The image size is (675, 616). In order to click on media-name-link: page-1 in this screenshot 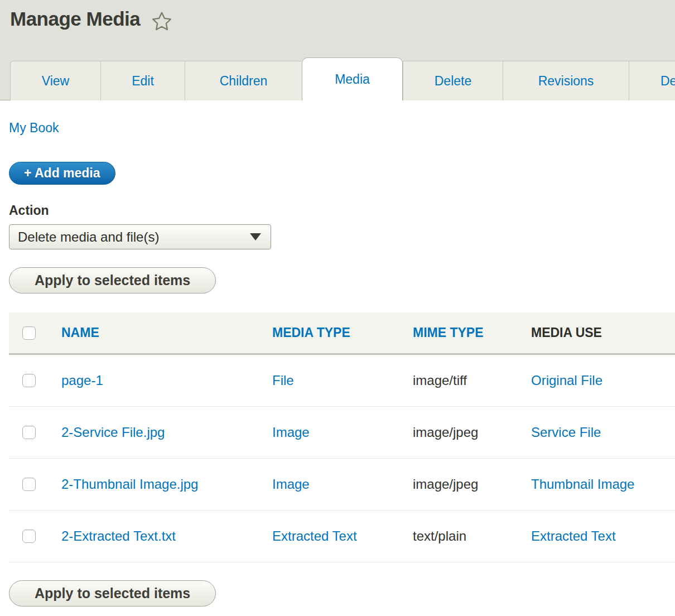, I will do `click(83, 381)`.